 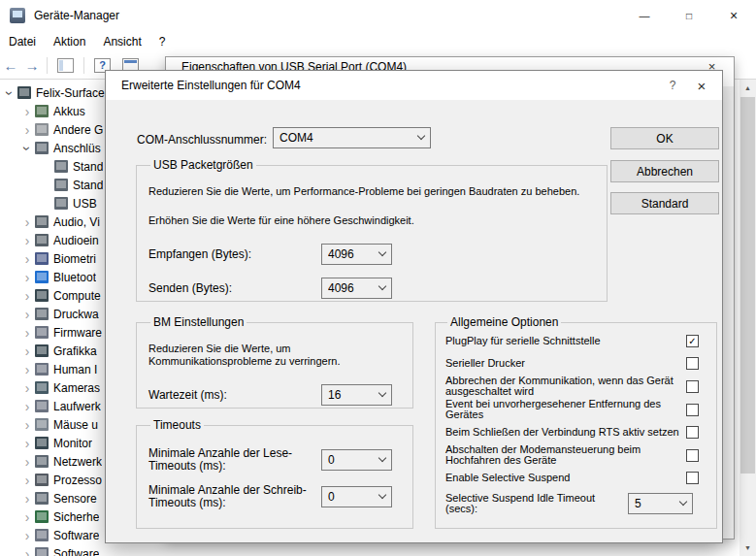 What do you see at coordinates (747, 547) in the screenshot?
I see `scroll-down-icon: ▼` at bounding box center [747, 547].